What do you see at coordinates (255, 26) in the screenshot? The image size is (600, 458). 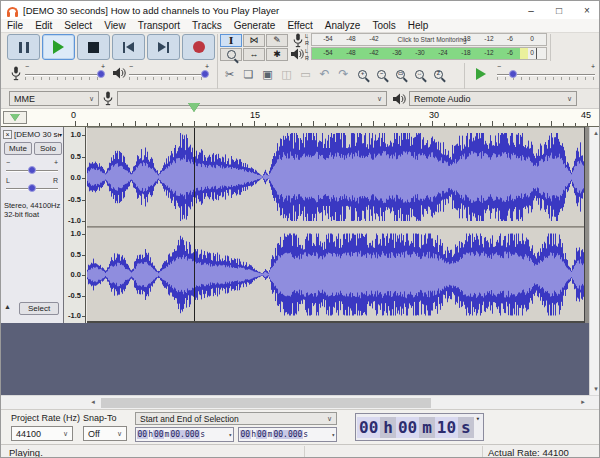 I see `menu-generate: Generate` at bounding box center [255, 26].